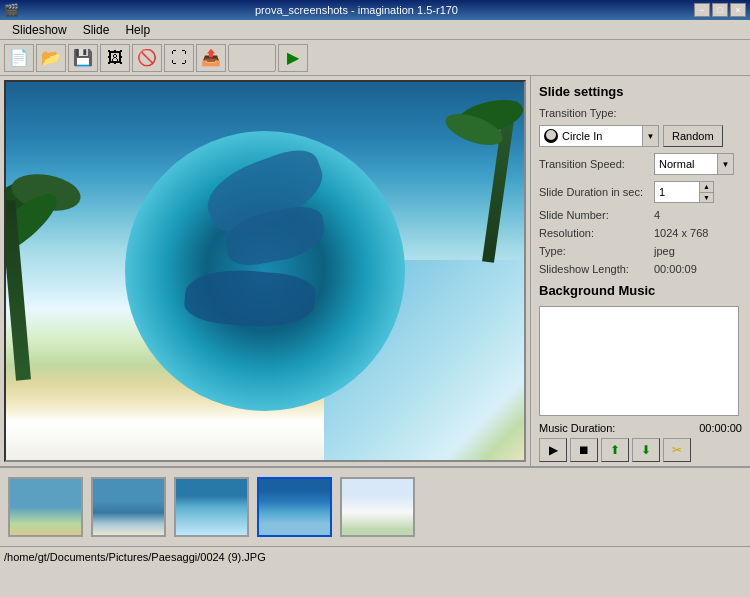 This screenshot has width=750, height=597. What do you see at coordinates (553, 450) in the screenshot?
I see `music-play-button: ▶` at bounding box center [553, 450].